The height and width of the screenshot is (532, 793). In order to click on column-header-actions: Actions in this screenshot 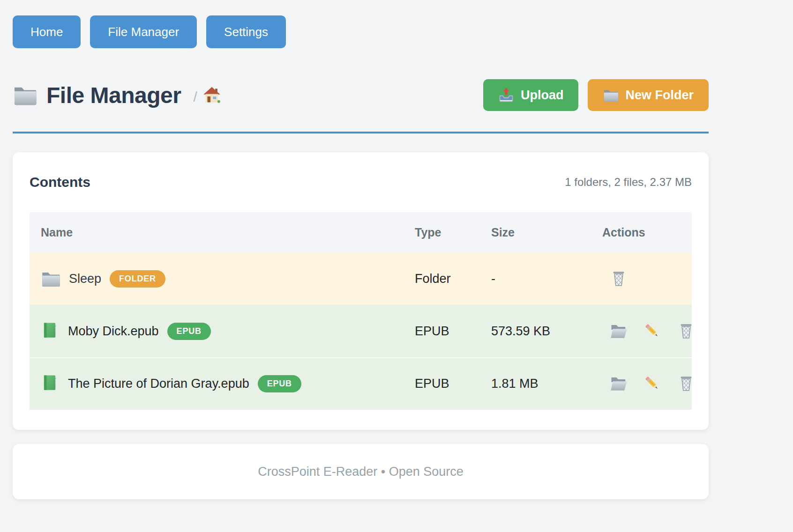, I will do `click(647, 232)`.